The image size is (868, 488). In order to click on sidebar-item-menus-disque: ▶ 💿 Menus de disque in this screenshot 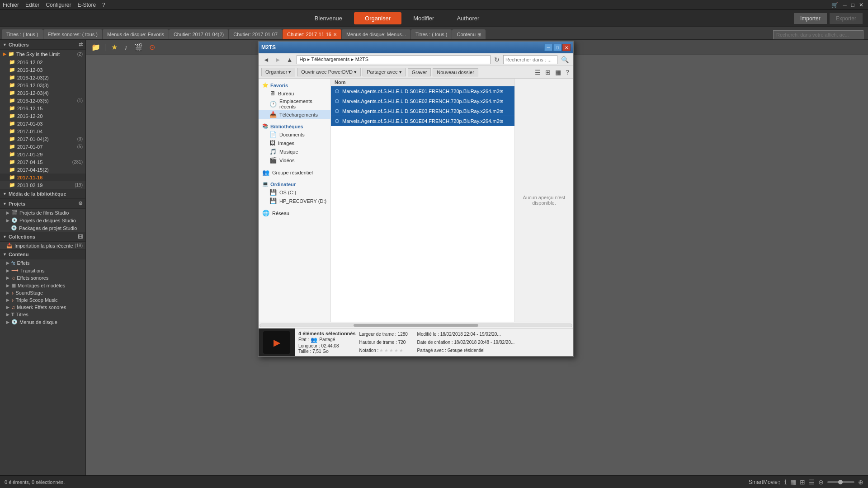, I will do `click(42, 322)`.